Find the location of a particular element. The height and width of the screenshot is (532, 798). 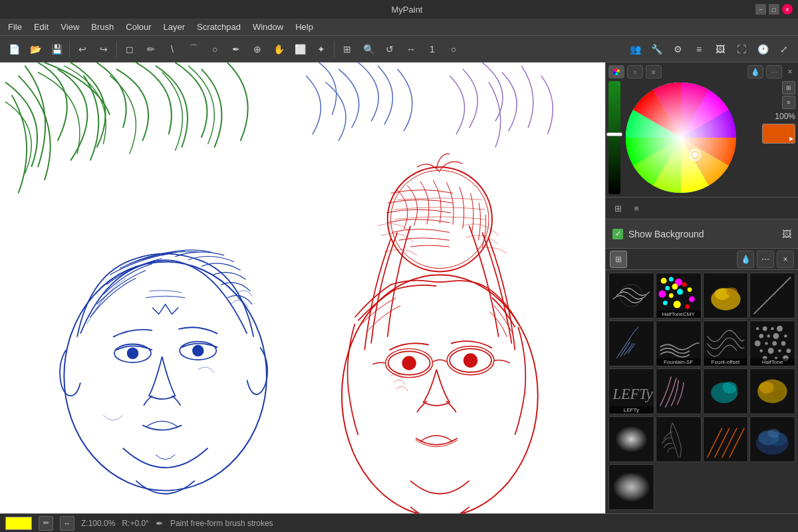

color-wheel-container: ⊞ ≡ 100% is located at coordinates (702, 138).